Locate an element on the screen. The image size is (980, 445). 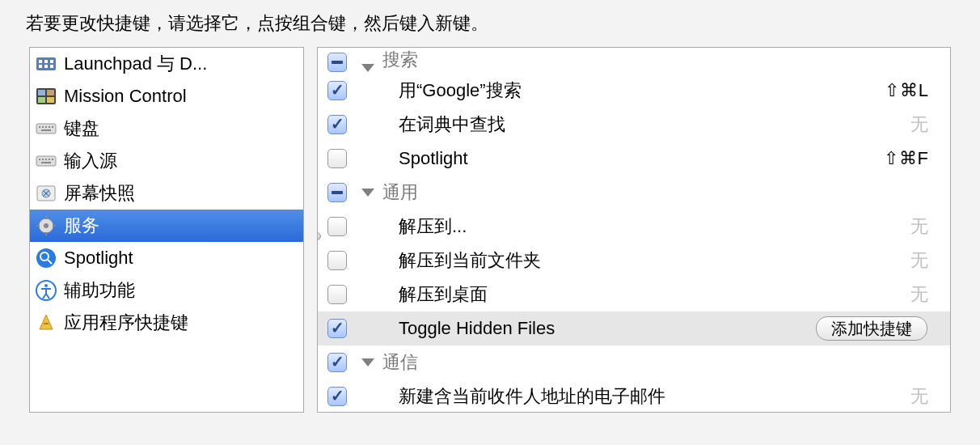
accessibility-icon is located at coordinates (46, 290).